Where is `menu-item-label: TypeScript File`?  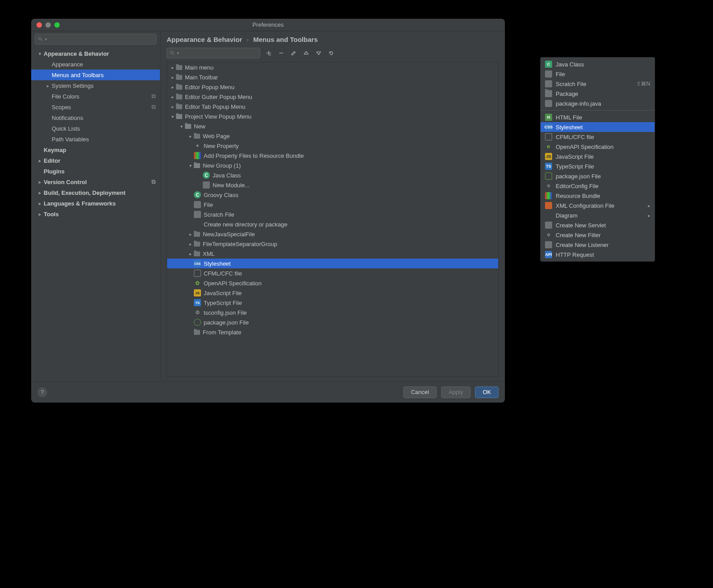
menu-item-label: TypeScript File is located at coordinates (575, 167).